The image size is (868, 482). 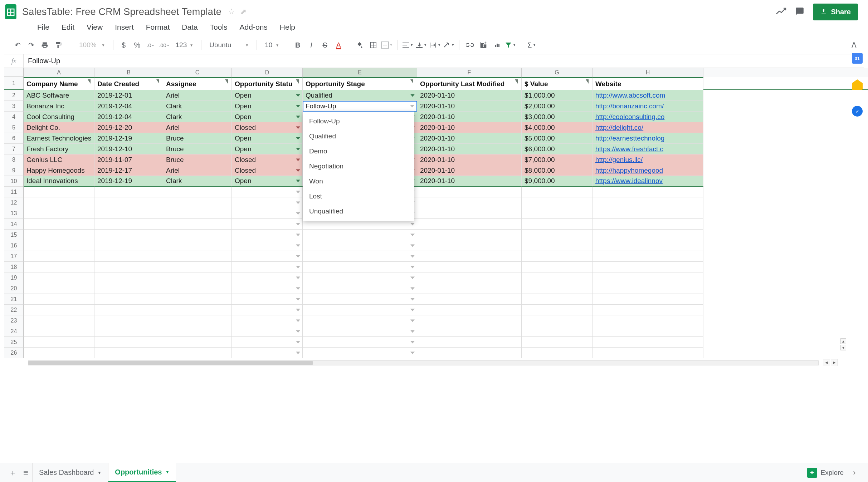 What do you see at coordinates (59, 310) in the screenshot?
I see `cell-A22` at bounding box center [59, 310].